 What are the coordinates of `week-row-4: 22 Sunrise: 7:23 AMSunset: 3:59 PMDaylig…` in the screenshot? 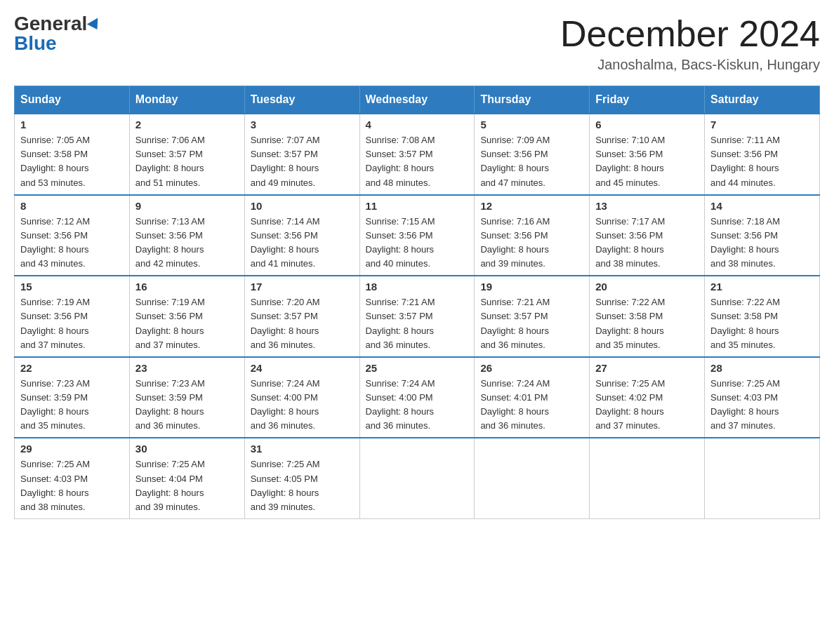 It's located at (417, 398).